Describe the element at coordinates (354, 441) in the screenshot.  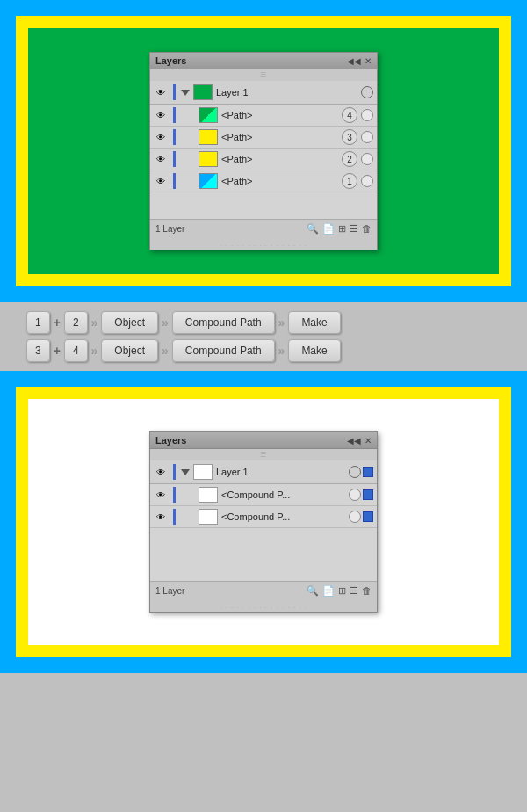
I see `bottom-collapse-icon: ◀◀` at that location.